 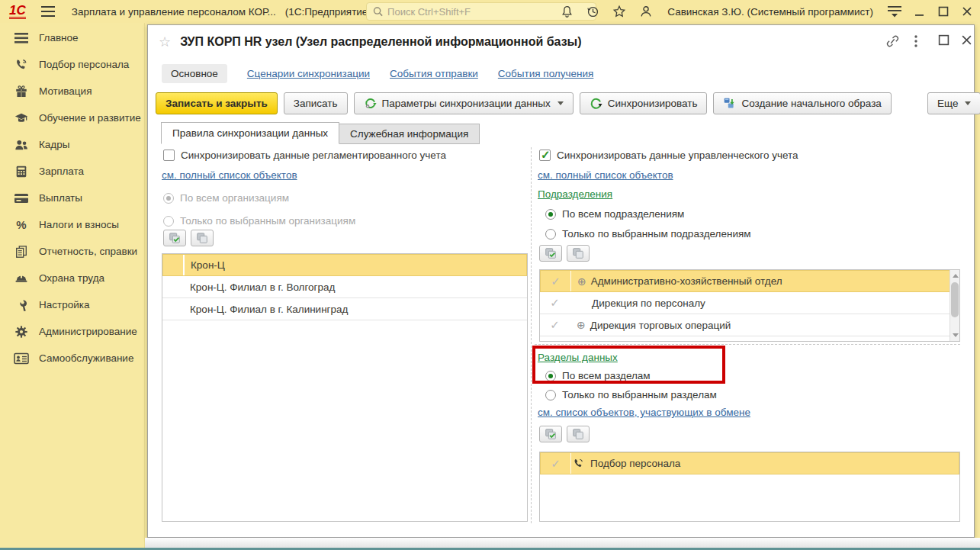 I want to click on window-maximize-icon, so click(x=944, y=40).